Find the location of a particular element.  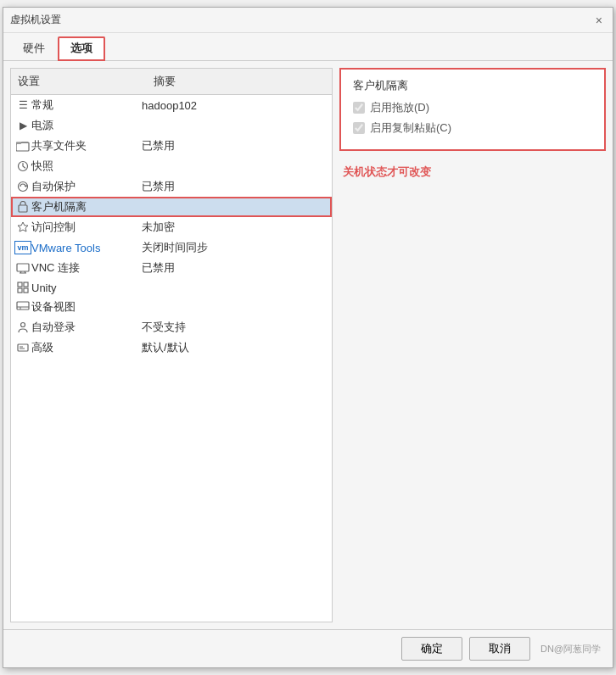

snapshot-label: 快照 is located at coordinates (87, 166).